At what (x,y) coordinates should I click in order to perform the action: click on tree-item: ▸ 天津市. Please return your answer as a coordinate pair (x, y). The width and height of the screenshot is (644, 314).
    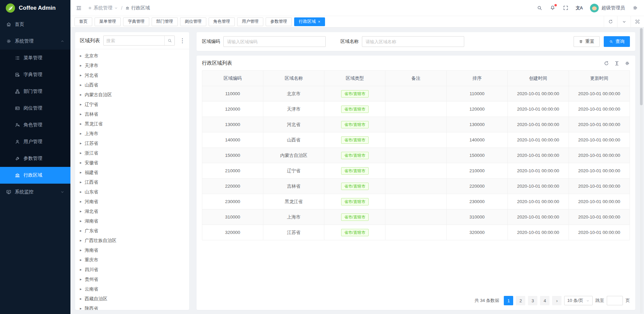
    Looking at the image, I should click on (132, 66).